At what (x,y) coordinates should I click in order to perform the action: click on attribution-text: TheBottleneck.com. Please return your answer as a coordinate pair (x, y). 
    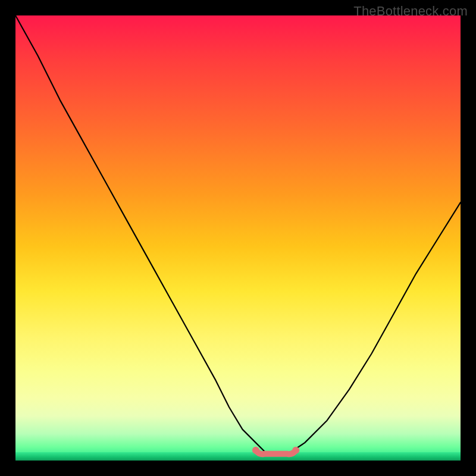
    Looking at the image, I should click on (411, 11).